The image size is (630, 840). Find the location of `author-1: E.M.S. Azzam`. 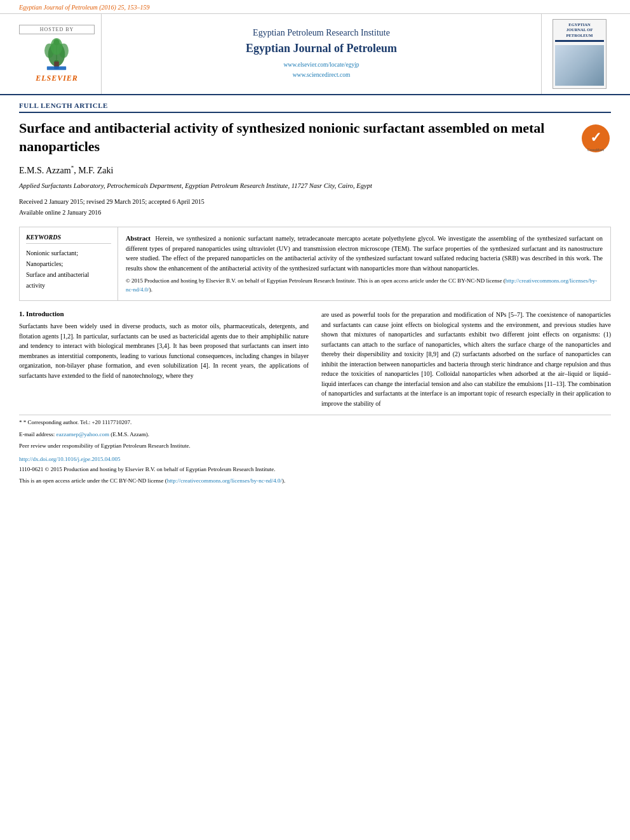

author-1: E.M.S. Azzam is located at coordinates (45, 170).